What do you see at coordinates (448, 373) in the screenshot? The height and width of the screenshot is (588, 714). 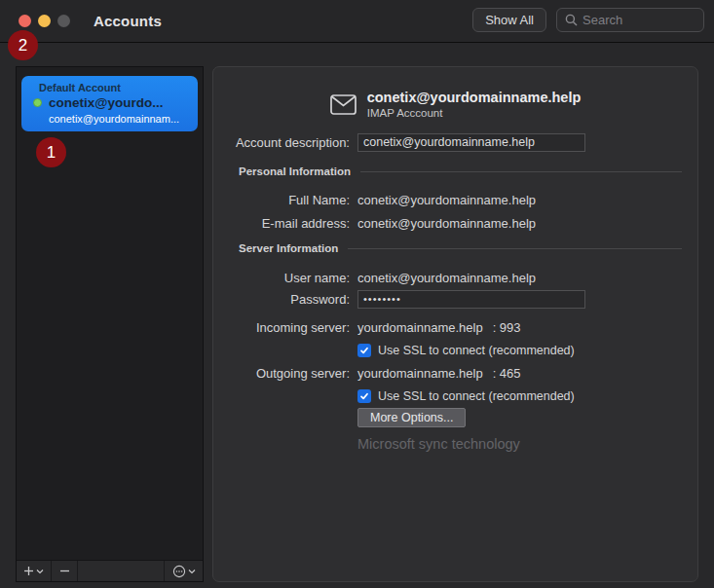 I see `outgoing-server-row: Outgoing server: yourdomainname.help : 4…` at bounding box center [448, 373].